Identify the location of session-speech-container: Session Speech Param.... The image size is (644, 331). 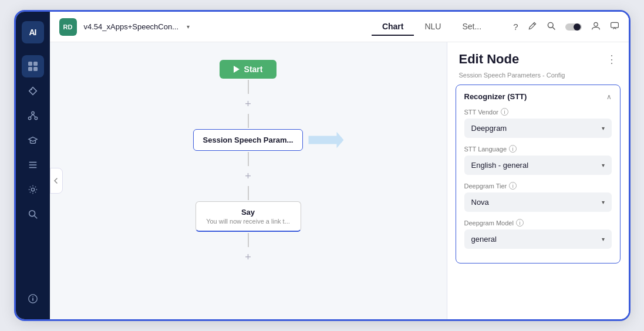
(248, 140).